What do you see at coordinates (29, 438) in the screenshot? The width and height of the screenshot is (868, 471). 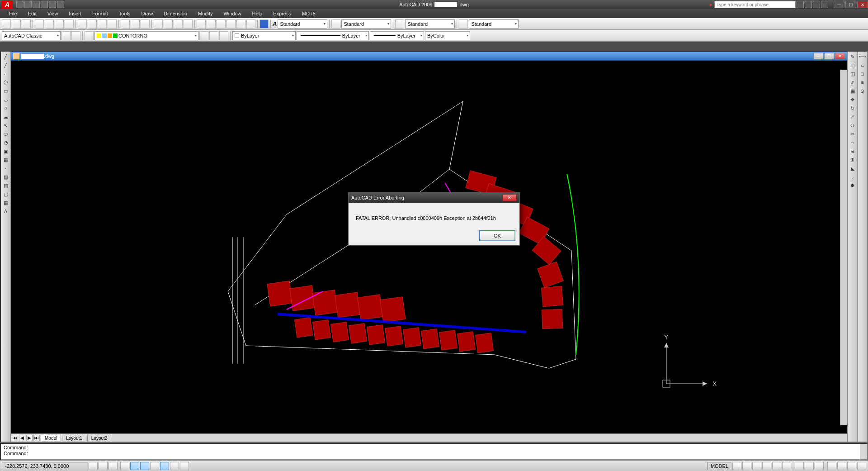 I see `tab-next-icon: ▶` at bounding box center [29, 438].